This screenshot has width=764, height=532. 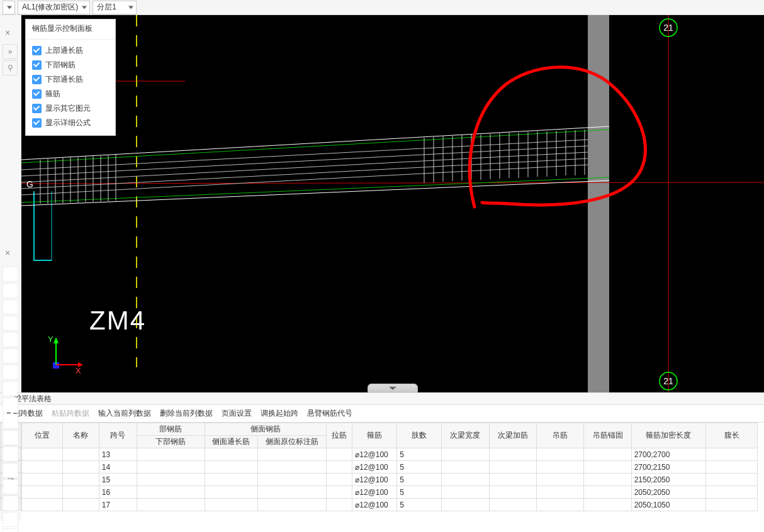 What do you see at coordinates (70, 79) in the screenshot?
I see `panel-item: 下部通长筋` at bounding box center [70, 79].